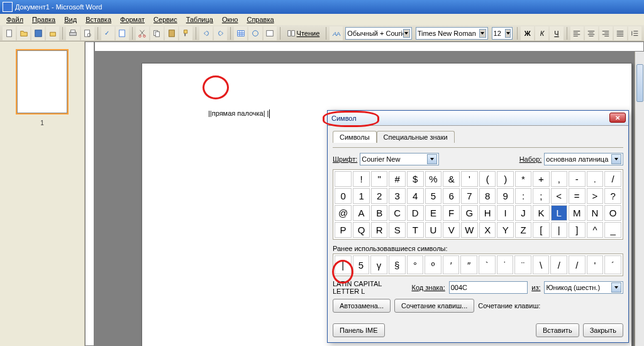 The image size is (644, 346). I want to click on char-cell: O, so click(613, 213).